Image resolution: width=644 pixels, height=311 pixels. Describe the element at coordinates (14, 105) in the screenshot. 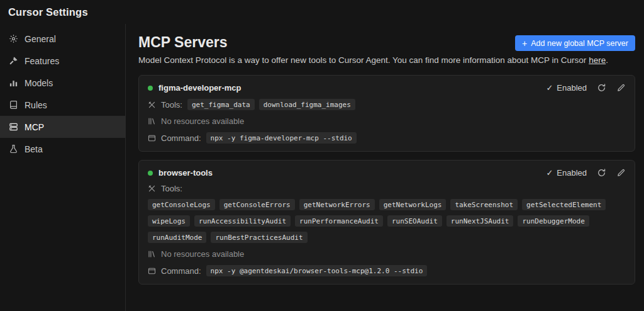

I see `book-icon` at that location.